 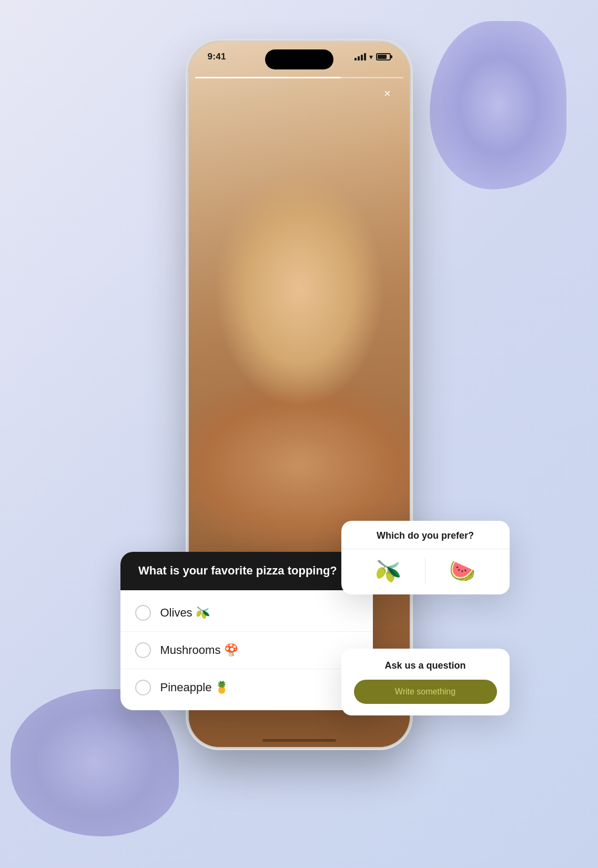 What do you see at coordinates (247, 688) in the screenshot?
I see `poll-option-pineapple: Pineapple 🍍` at bounding box center [247, 688].